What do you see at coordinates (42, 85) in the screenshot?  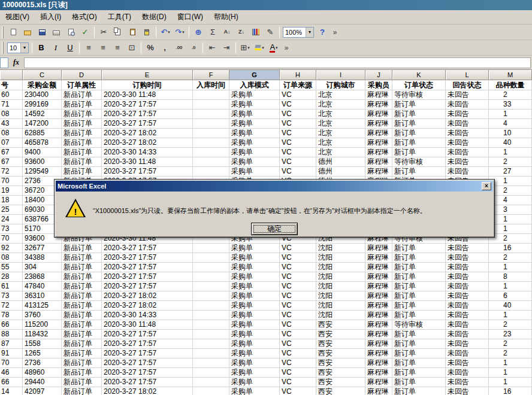 I see `header-cell: 采购金额` at bounding box center [42, 85].